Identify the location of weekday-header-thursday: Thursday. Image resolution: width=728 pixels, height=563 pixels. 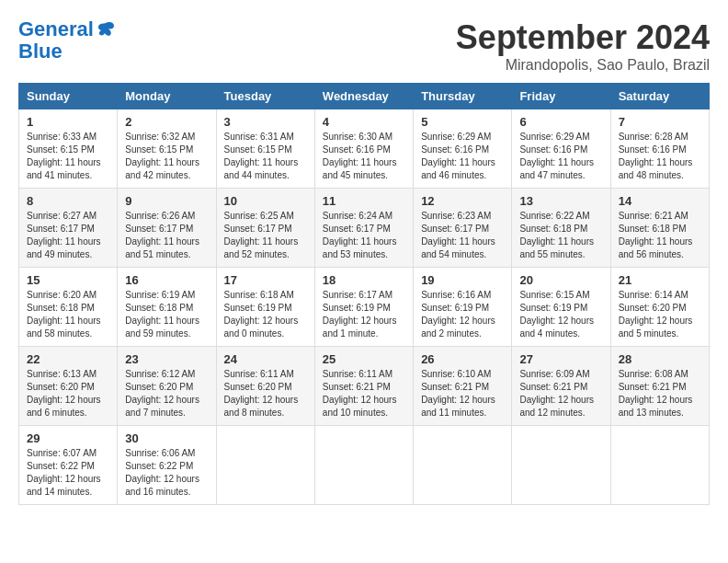
(463, 97).